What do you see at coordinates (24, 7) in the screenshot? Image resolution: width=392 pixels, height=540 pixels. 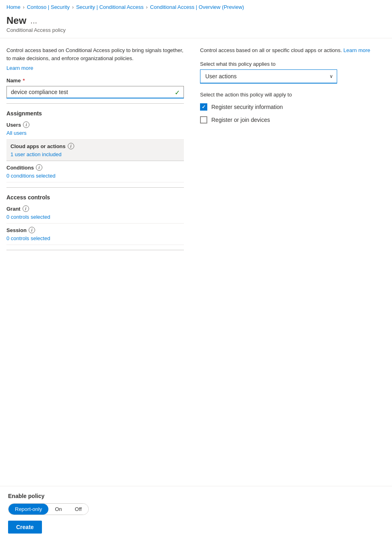 I see `breadcrumb-sep-1: ›` at bounding box center [24, 7].